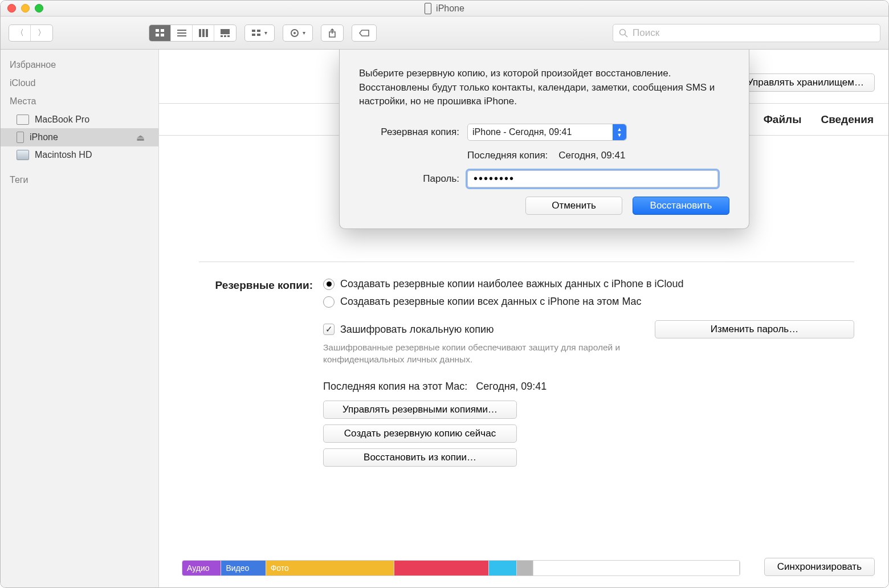 This screenshot has height=588, width=889. Describe the element at coordinates (413, 132) in the screenshot. I see `backup-select-label: Резервная копия:` at that location.